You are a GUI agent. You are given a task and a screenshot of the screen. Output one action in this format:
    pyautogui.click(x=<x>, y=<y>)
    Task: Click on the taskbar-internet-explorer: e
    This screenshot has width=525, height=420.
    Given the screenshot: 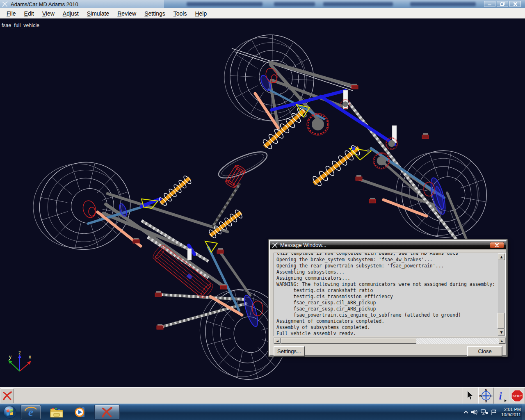 What is the action you would take?
    pyautogui.click(x=31, y=412)
    